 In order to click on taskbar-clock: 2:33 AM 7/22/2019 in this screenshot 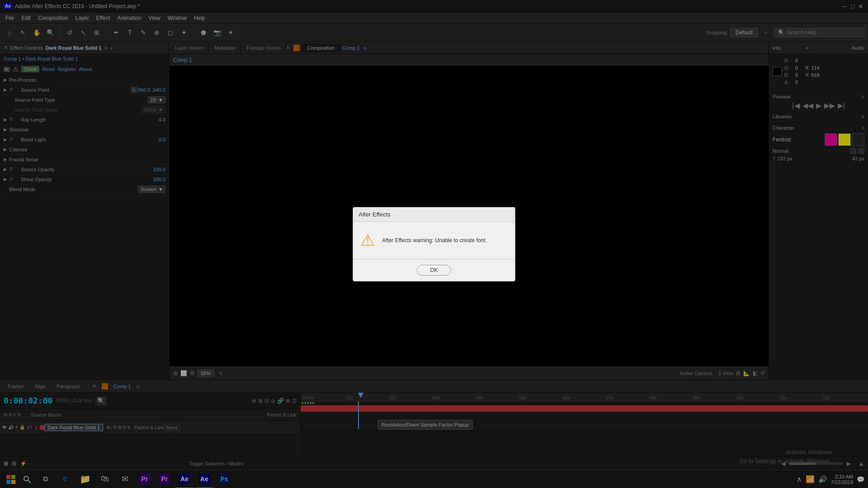, I will do `click(842, 479)`.